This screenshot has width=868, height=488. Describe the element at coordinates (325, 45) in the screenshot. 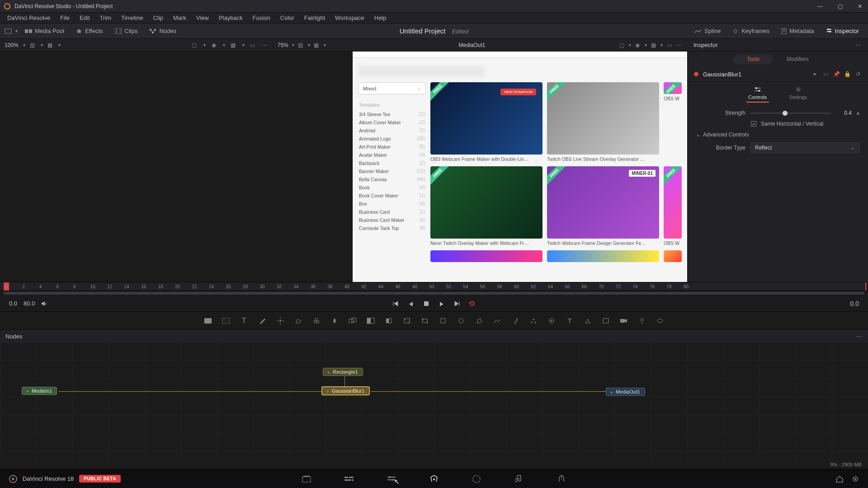

I see `center-opt-dd-2: ▾` at that location.